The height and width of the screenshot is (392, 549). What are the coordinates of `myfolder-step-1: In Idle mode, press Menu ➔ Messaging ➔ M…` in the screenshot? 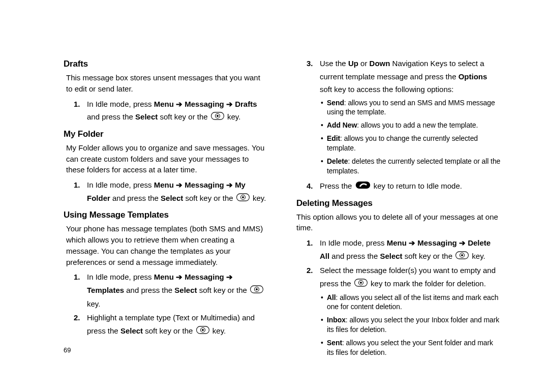 It's located at (166, 192).